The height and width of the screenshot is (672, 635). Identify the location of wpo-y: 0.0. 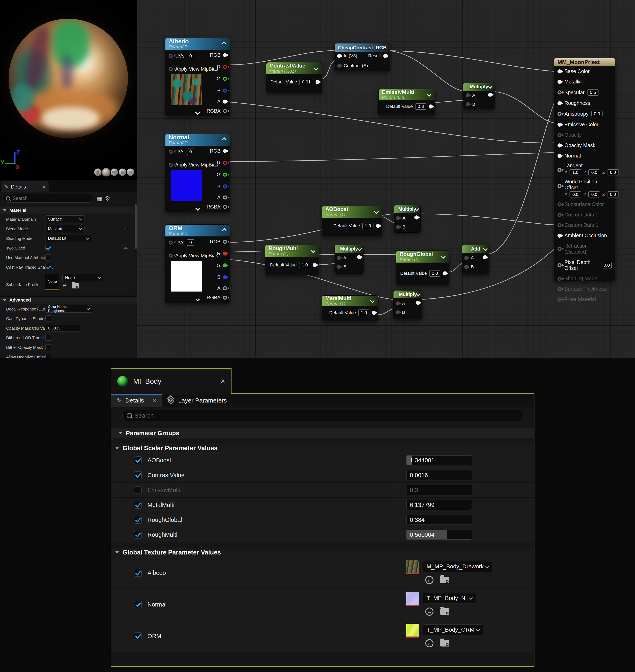
(594, 194).